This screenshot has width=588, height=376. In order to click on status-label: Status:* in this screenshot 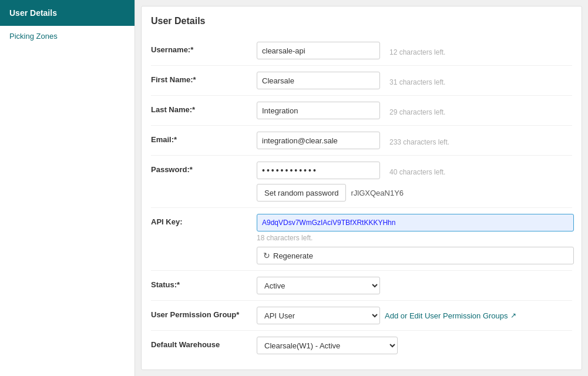, I will do `click(204, 283)`.